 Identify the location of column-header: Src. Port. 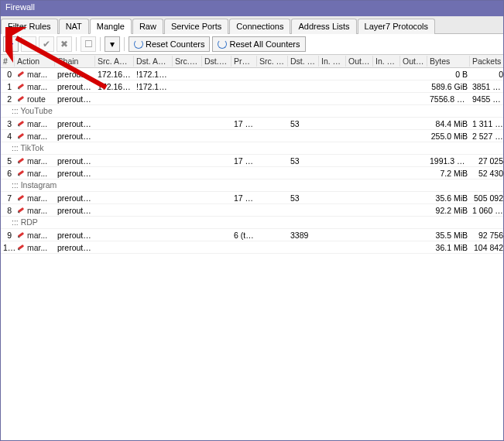
(273, 61).